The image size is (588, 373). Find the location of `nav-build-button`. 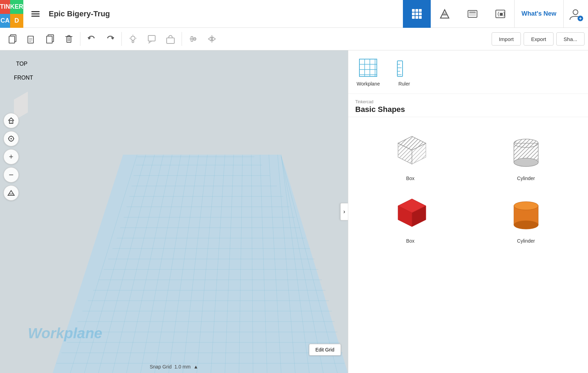

nav-build-button is located at coordinates (445, 14).